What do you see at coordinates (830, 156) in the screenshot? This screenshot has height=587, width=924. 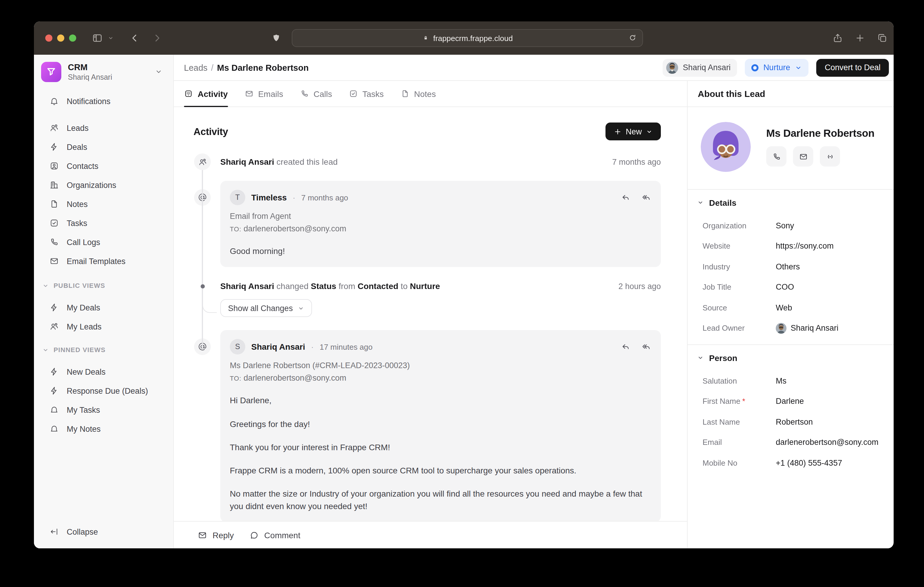 I see `link-icon` at bounding box center [830, 156].